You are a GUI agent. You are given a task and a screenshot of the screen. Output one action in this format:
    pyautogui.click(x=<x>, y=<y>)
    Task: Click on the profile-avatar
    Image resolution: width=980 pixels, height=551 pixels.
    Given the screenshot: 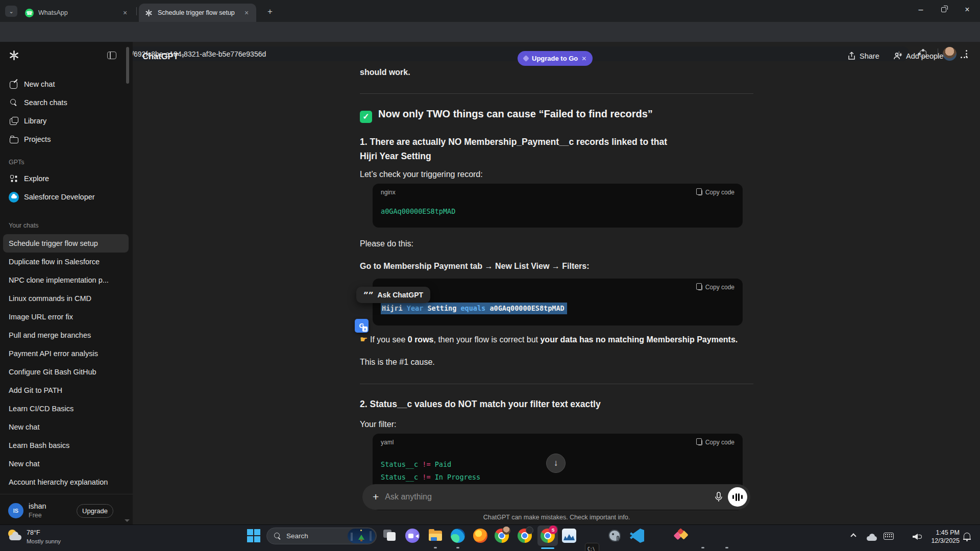 What is the action you would take?
    pyautogui.click(x=949, y=54)
    